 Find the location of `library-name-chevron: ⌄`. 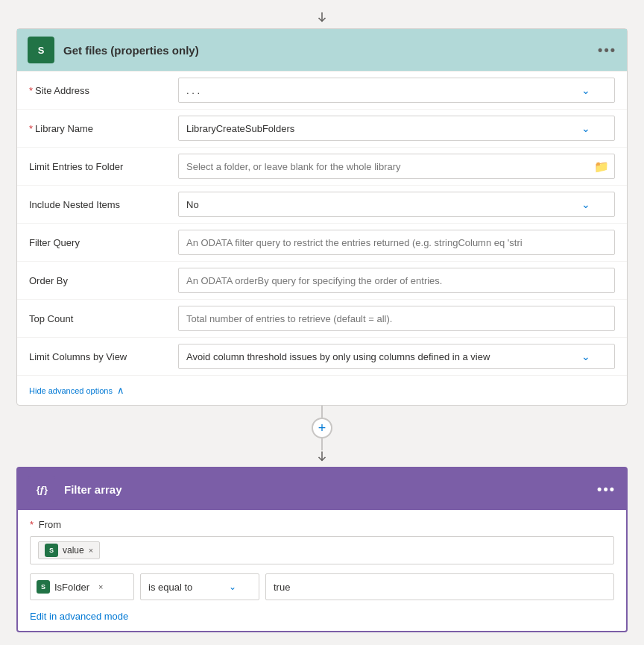

library-name-chevron: ⌄ is located at coordinates (586, 128).